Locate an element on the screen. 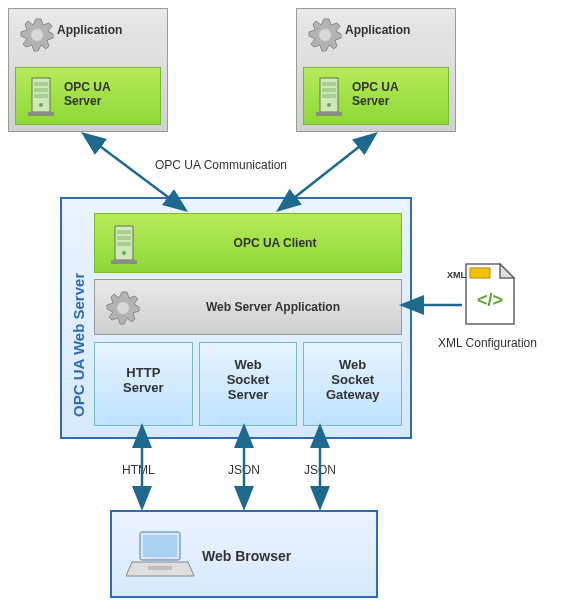 The image size is (562, 612). opcua-client-label: OPC UA Client is located at coordinates (275, 243).